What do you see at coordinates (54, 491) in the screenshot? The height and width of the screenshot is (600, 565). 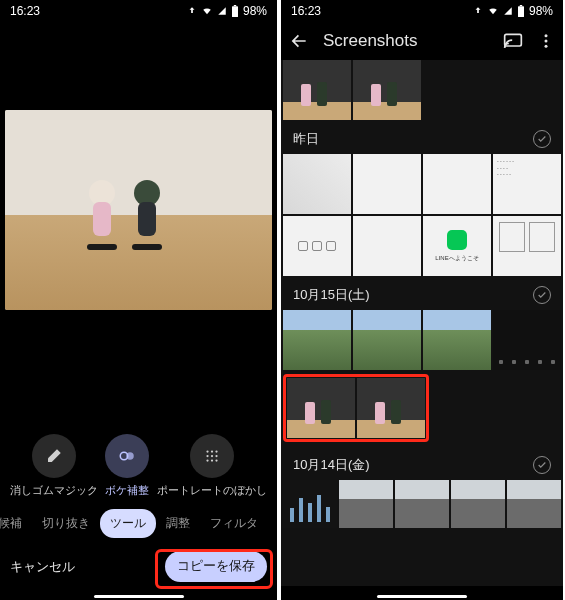 I see `tool-label: 消しゴムマジック` at bounding box center [54, 491].